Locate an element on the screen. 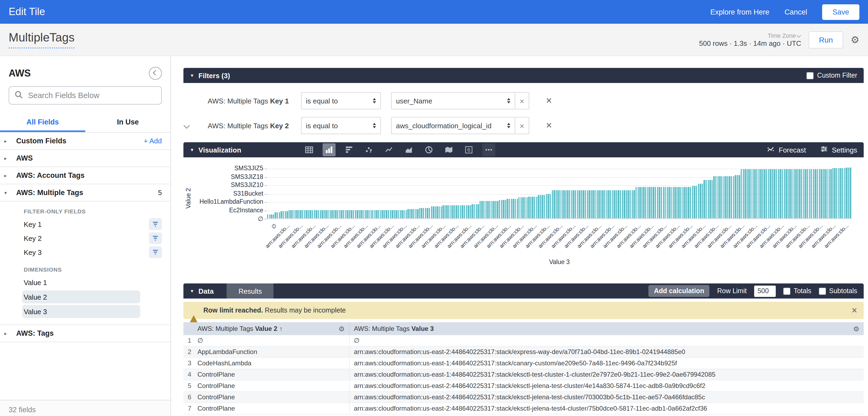 The width and height of the screenshot is (868, 416). visualization-header: ▼ Visualization 6 Forecast Settings is located at coordinates (524, 150).